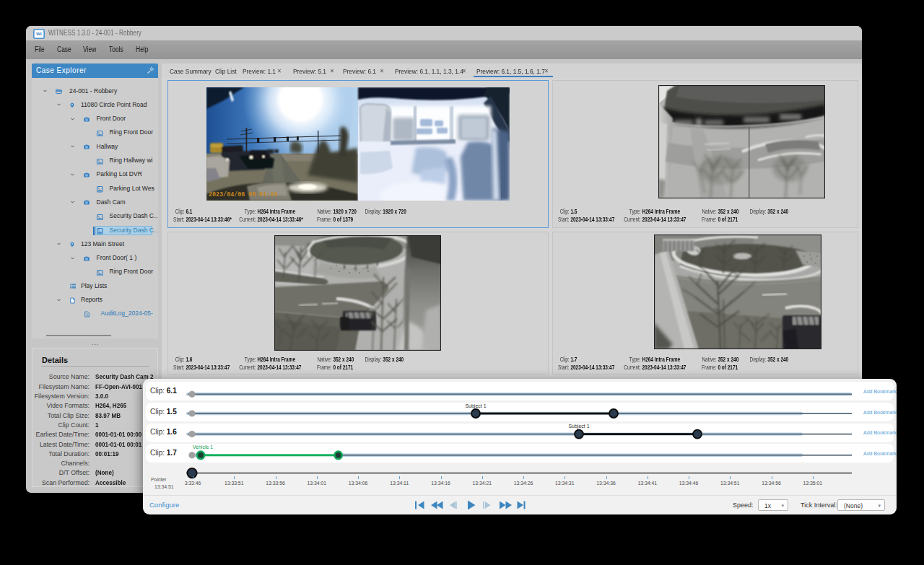 The width and height of the screenshot is (924, 565). I want to click on svg-text: A, so click(87, 315).